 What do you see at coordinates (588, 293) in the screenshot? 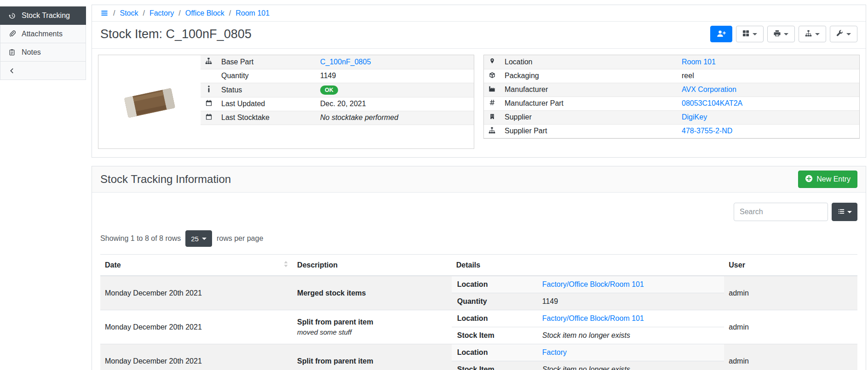
I see `details-cell: Location Factory/Office Block/Room 101 Q…` at bounding box center [588, 293].